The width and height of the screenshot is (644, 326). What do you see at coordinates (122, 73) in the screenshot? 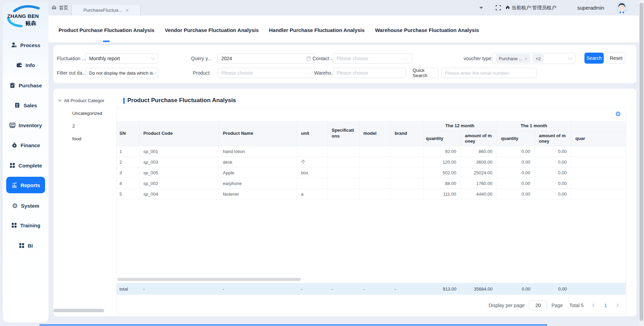
I see `filter-out-select: Do not display the data which is 0` at bounding box center [122, 73].